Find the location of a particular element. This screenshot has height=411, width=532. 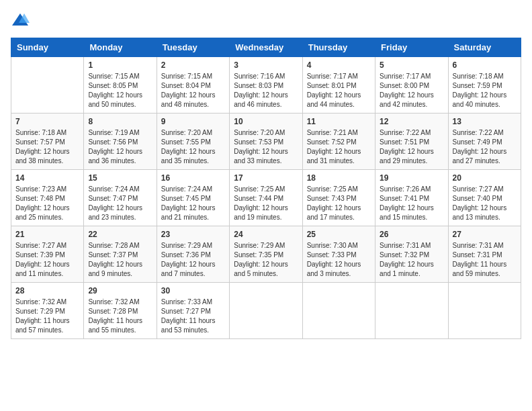

day-number: 4 is located at coordinates (339, 65).